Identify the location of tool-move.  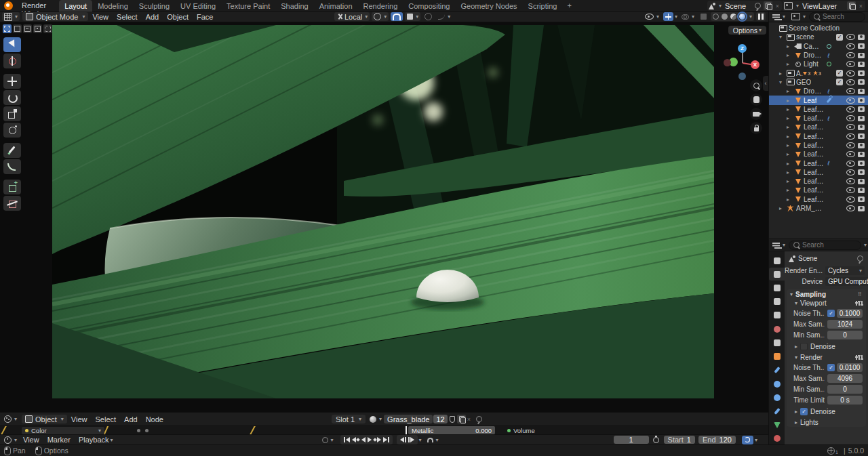
(12, 81).